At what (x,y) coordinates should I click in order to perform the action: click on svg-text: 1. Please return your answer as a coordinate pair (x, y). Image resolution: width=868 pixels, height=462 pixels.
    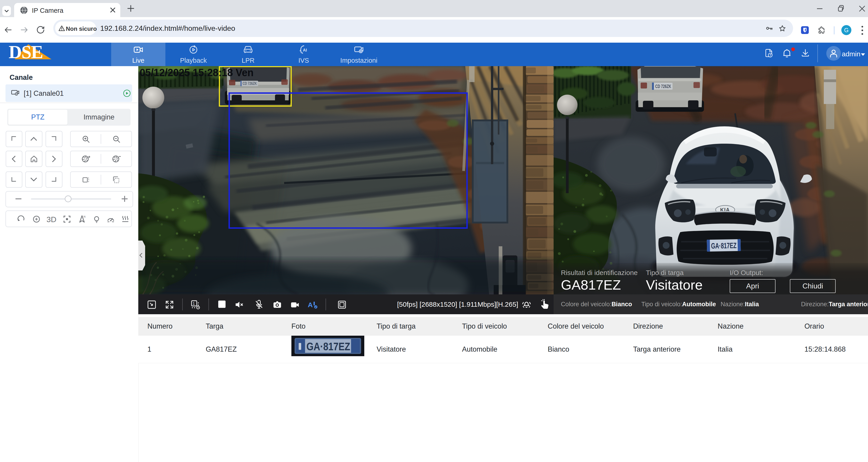
    Looking at the image, I should click on (194, 304).